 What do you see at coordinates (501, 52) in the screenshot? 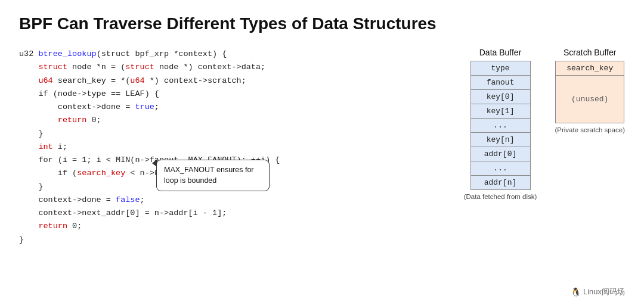
I see `data-buffer-title: Data Buffer` at bounding box center [501, 52].